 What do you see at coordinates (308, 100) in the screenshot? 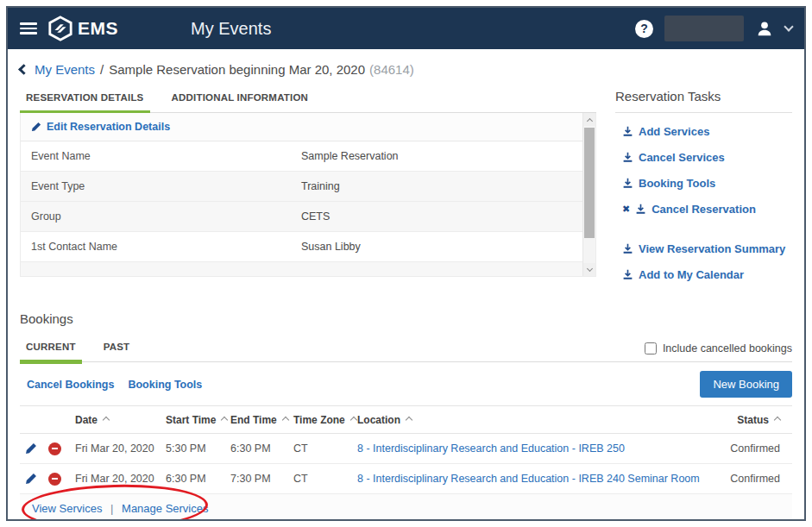
I see `reservation-tabs: RESERVATION DETAILSADDITIONAL INFORMATIO…` at bounding box center [308, 100].